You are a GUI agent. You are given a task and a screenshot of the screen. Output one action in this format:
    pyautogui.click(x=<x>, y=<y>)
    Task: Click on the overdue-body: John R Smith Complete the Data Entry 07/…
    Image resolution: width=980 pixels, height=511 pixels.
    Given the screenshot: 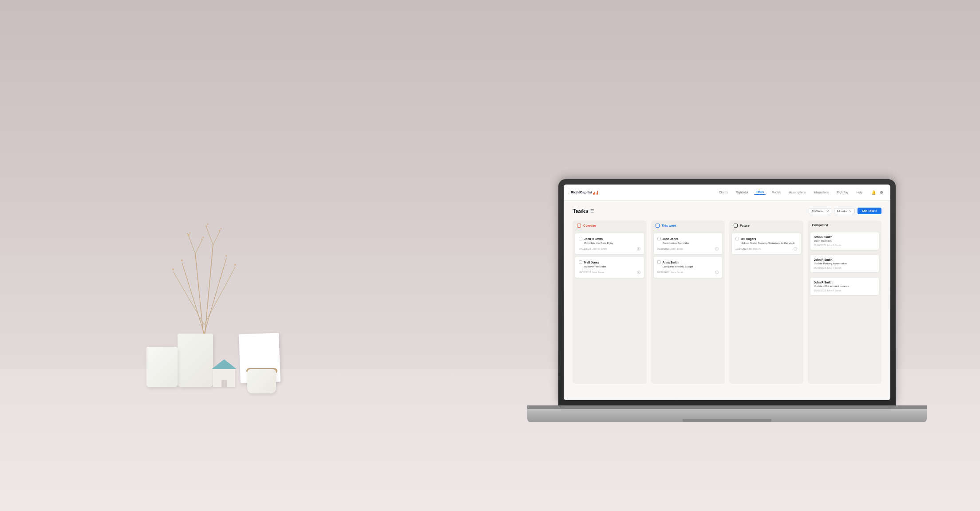 What is the action you would take?
    pyautogui.click(x=610, y=256)
    